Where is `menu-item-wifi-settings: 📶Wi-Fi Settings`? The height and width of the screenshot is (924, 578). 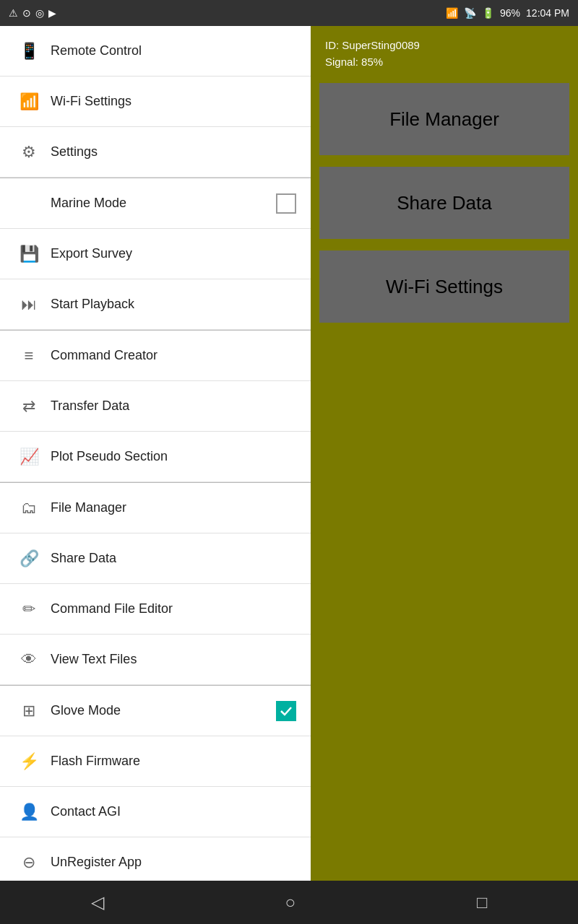
menu-item-wifi-settings: 📶Wi-Fi Settings is located at coordinates (155, 102).